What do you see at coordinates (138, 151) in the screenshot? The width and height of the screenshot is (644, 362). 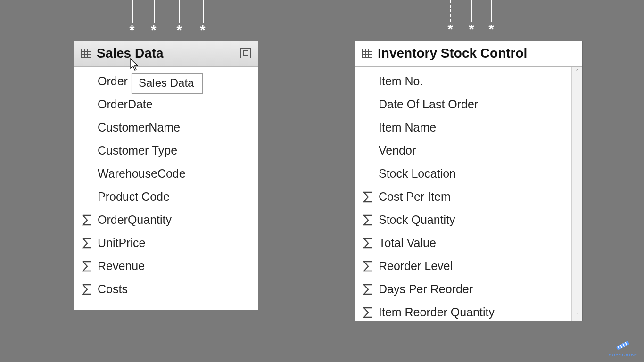 I see `field-label: Customer Type` at bounding box center [138, 151].